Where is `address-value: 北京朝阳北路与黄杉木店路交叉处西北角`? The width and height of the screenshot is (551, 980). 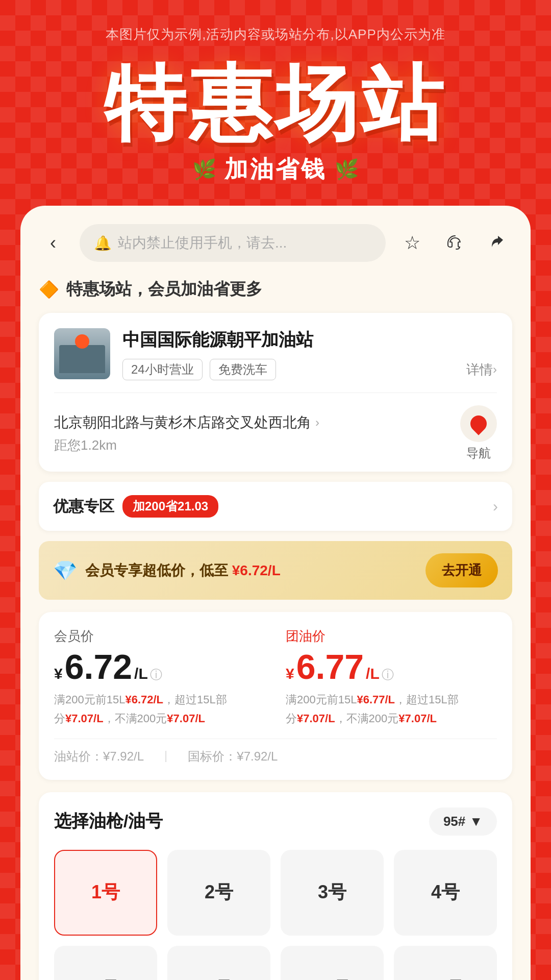 address-value: 北京朝阳北路与黄杉木店路交叉处西北角 is located at coordinates (183, 423).